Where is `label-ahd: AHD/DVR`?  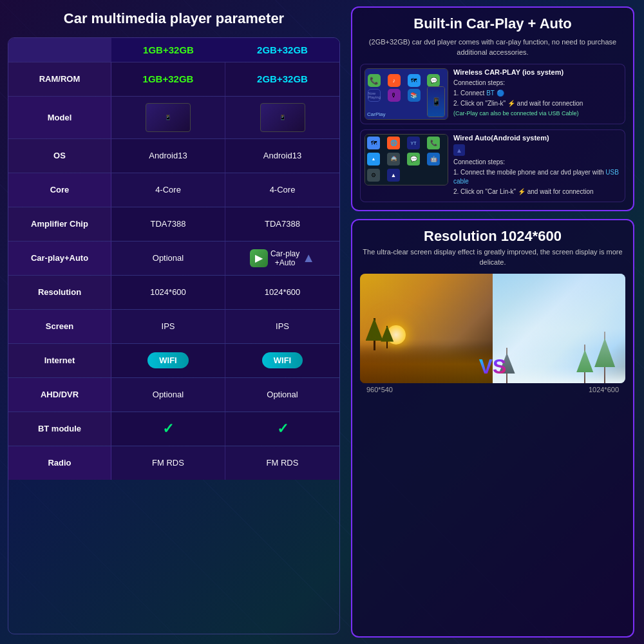 label-ahd: AHD/DVR is located at coordinates (60, 395).